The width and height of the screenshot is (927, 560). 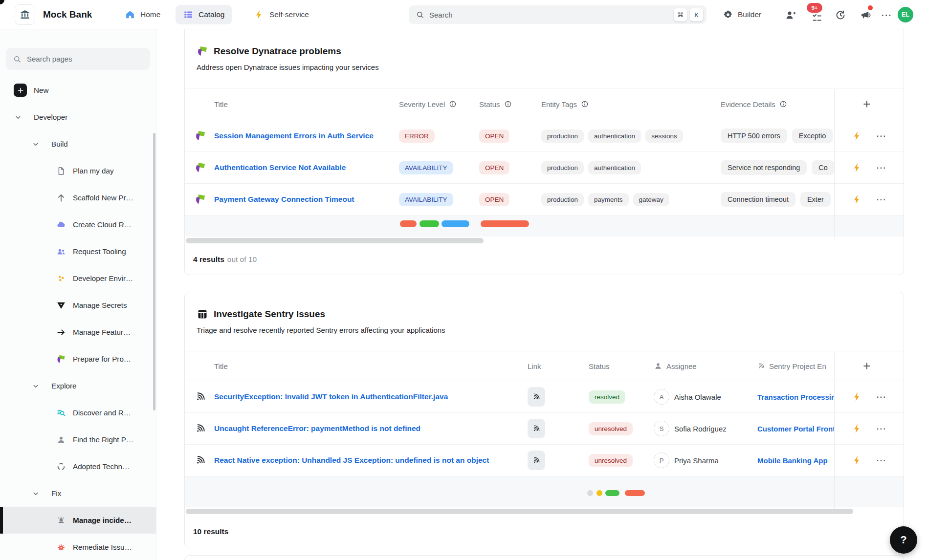 What do you see at coordinates (557, 15) in the screenshot?
I see `global-search: ⌘ K` at bounding box center [557, 15].